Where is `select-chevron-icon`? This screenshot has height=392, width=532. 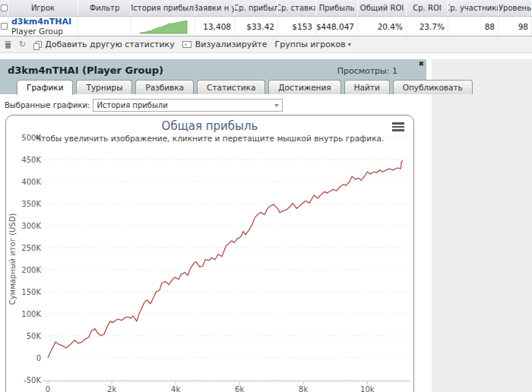 select-chevron-icon is located at coordinates (277, 106).